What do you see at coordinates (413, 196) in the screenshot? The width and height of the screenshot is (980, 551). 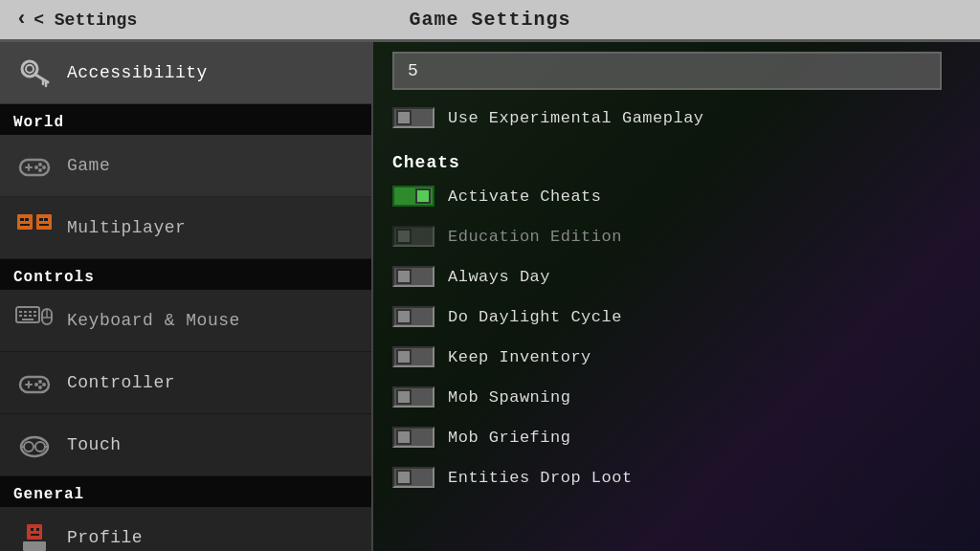 I see `activate-cheats-toggle` at bounding box center [413, 196].